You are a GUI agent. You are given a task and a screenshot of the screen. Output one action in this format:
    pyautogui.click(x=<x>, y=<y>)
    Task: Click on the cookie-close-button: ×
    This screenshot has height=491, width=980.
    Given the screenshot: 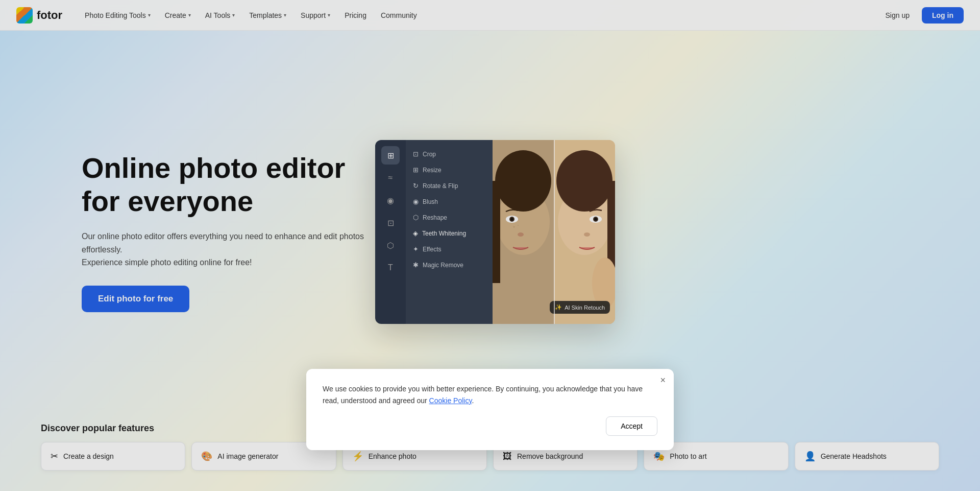 What is the action you would take?
    pyautogui.click(x=663, y=380)
    